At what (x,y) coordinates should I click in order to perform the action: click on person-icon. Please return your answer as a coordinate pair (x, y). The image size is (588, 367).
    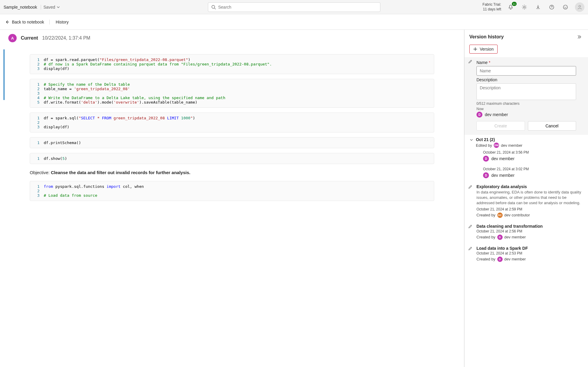
    Looking at the image, I should click on (580, 7).